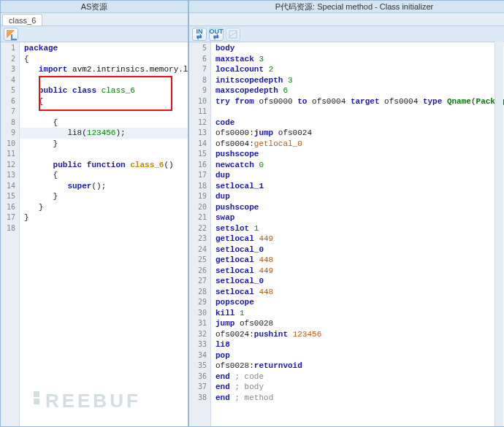 Image resolution: width=504 pixels, height=427 pixels. I want to click on left-panel-title: AS资源, so click(94, 7).